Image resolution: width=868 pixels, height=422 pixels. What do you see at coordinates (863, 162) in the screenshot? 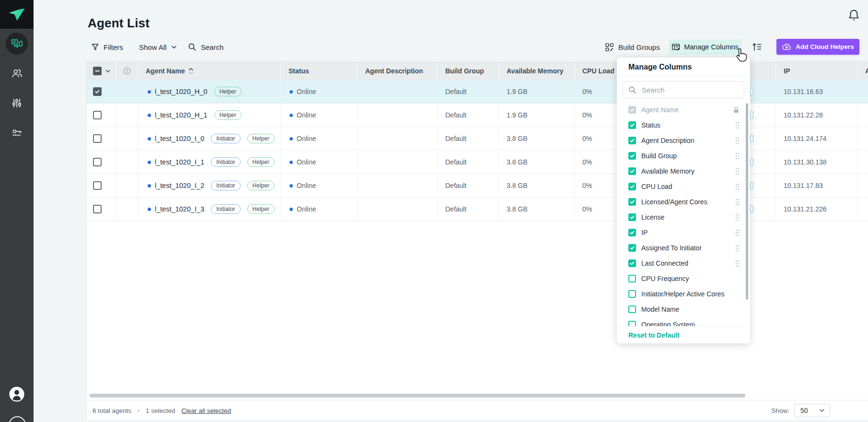
I see `cell-assigned` at bounding box center [863, 162].